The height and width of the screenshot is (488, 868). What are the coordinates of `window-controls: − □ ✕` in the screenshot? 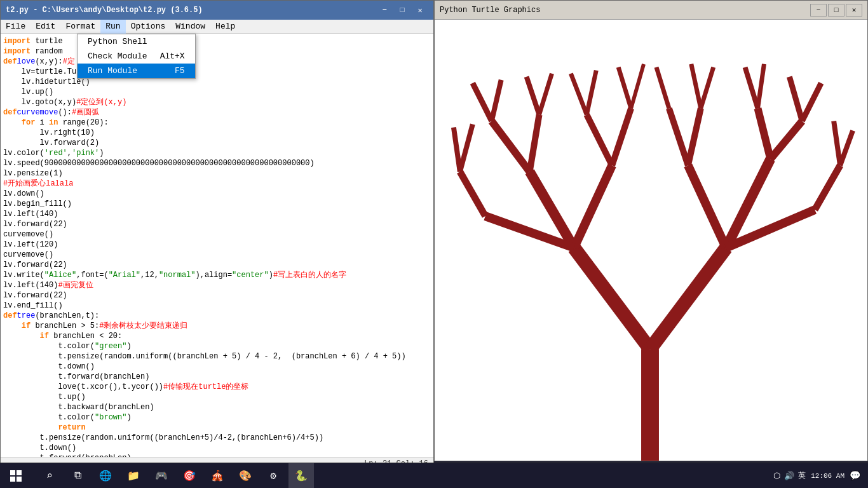 It's located at (402, 10).